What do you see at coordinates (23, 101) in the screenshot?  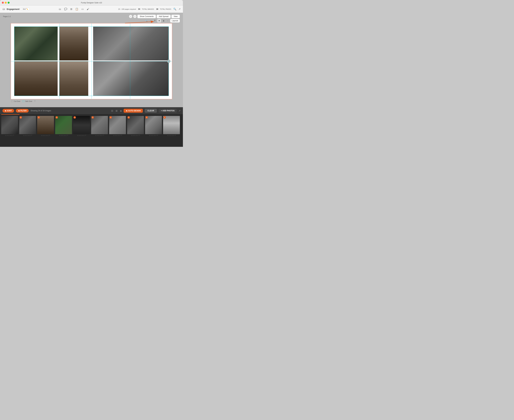 I see `safe-zone-box` at bounding box center [23, 101].